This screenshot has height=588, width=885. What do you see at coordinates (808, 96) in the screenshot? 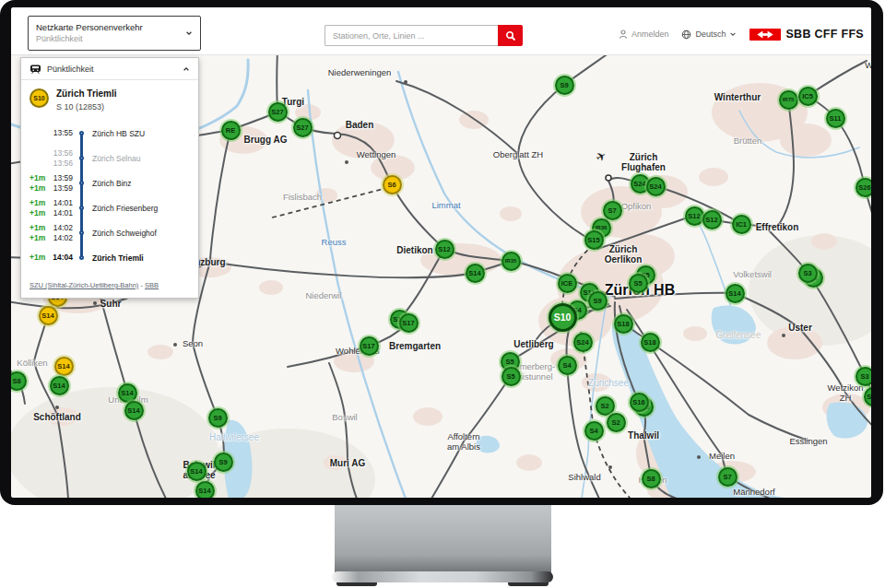
I see `line-badge-ic5: IC5` at bounding box center [808, 96].